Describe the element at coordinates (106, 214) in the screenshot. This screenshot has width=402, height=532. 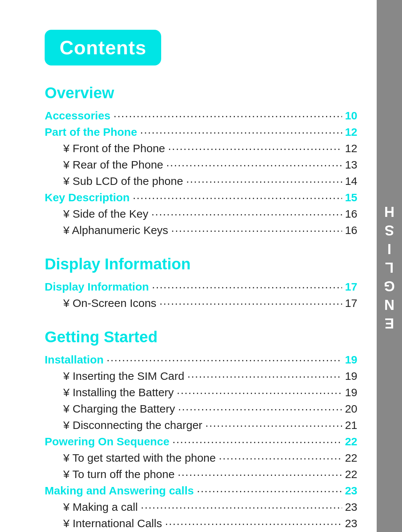
I see `toc-label: ¥ Side of the Key` at that location.